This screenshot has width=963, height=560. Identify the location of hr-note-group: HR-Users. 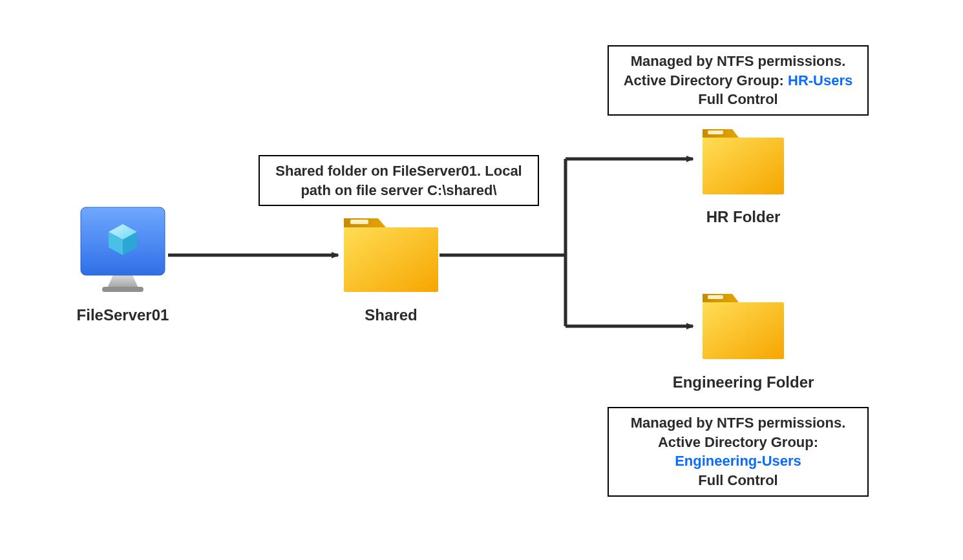
(820, 80).